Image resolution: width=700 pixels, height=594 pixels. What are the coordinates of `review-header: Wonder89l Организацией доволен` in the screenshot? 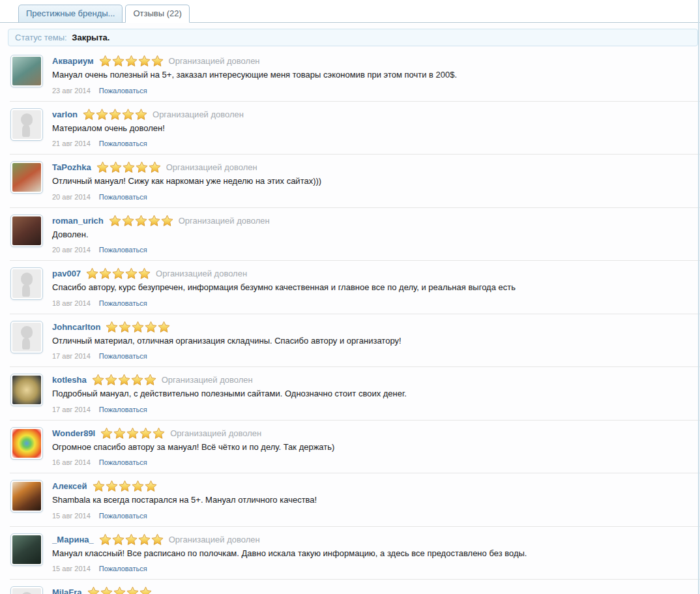 It's located at (373, 433).